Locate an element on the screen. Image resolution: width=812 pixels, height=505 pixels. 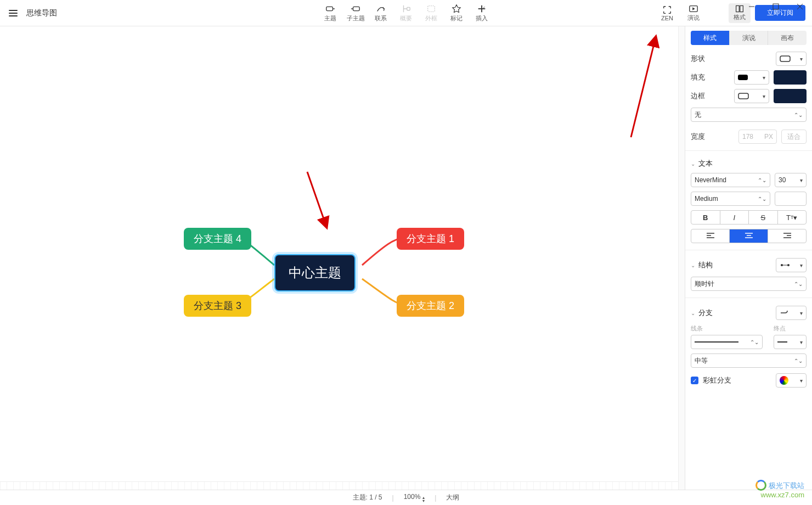
strike-button: S is located at coordinates (764, 217).